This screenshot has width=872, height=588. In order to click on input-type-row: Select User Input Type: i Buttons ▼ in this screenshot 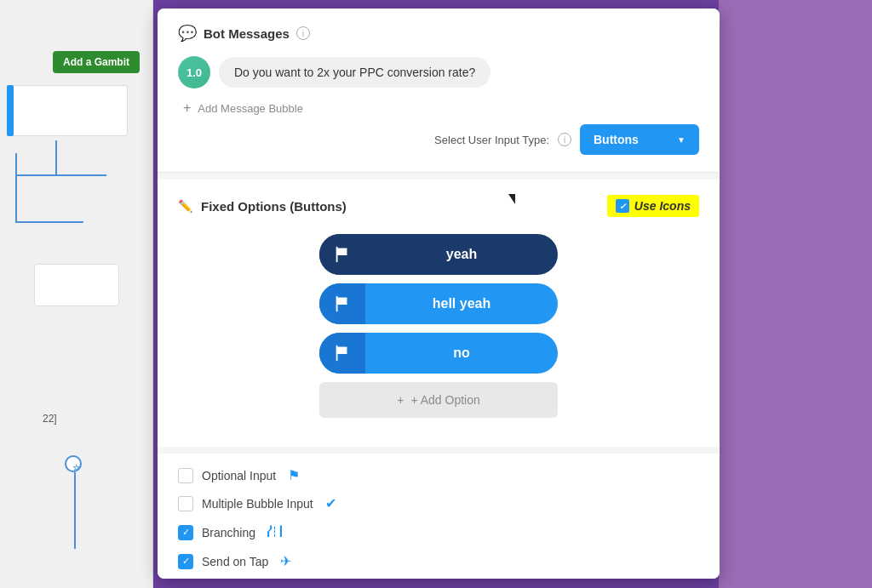, I will do `click(439, 140)`.